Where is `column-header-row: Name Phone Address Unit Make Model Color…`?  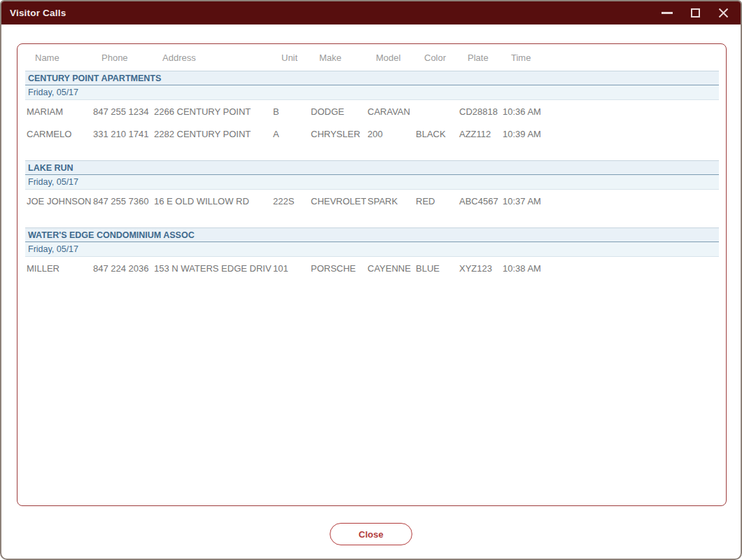
column-header-row: Name Phone Address Unit Make Model Color… is located at coordinates (372, 57).